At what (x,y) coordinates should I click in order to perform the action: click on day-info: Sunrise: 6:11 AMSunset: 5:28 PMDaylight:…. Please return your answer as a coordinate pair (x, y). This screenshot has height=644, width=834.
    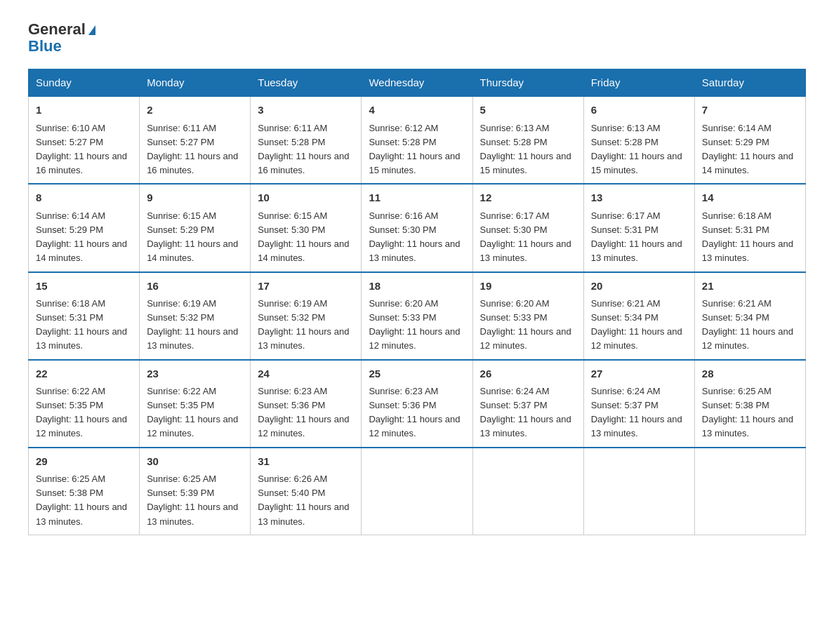
    Looking at the image, I should click on (306, 150).